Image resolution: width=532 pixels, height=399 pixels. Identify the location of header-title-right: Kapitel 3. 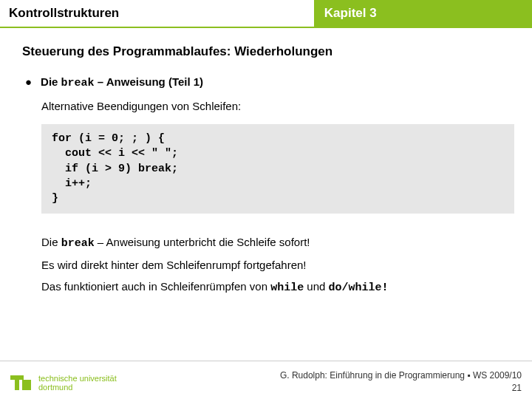
(423, 14).